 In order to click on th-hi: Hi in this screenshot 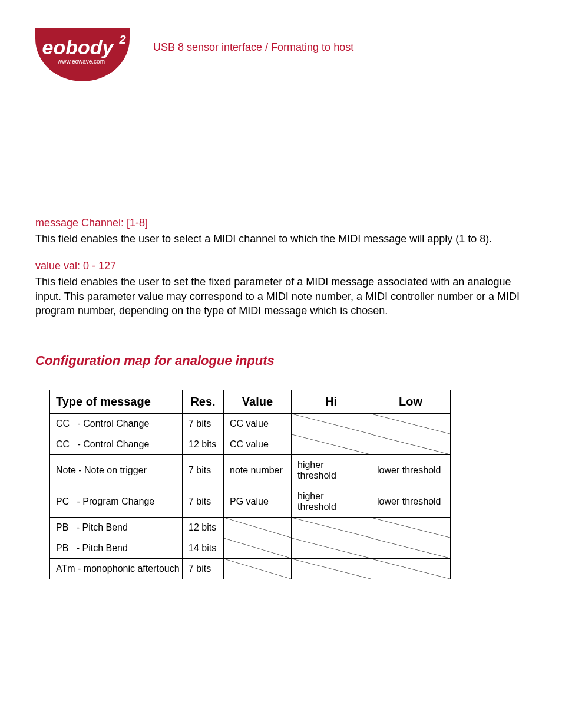, I will do `click(331, 402)`.